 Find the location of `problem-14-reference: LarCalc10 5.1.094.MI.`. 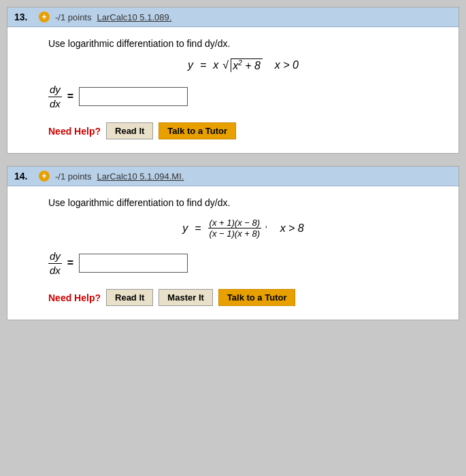

problem-14-reference: LarCalc10 5.1.094.MI. is located at coordinates (140, 177).